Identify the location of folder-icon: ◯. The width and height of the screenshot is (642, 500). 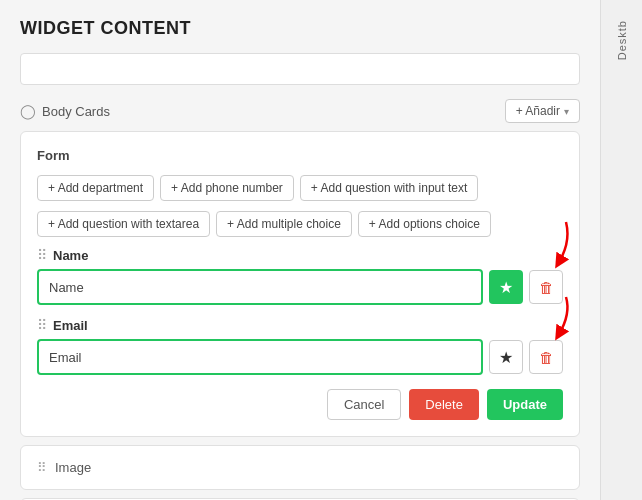
(28, 111).